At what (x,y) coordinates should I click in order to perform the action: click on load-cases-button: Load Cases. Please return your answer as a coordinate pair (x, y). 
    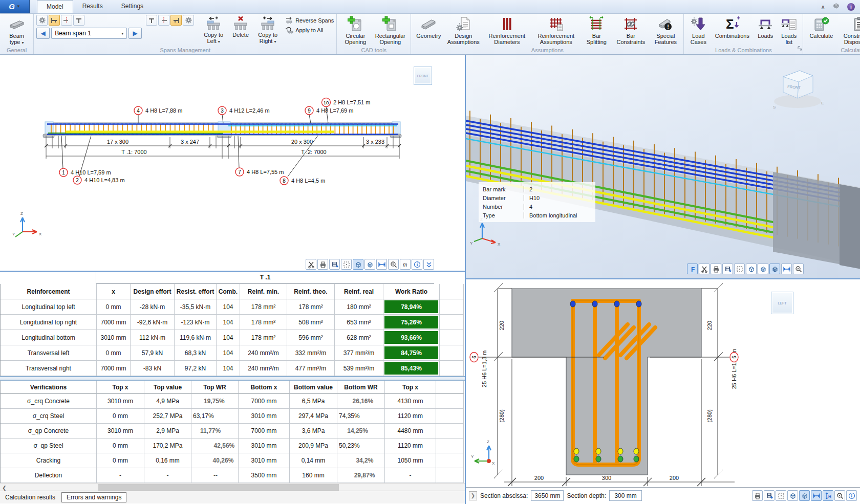
    Looking at the image, I should click on (698, 31).